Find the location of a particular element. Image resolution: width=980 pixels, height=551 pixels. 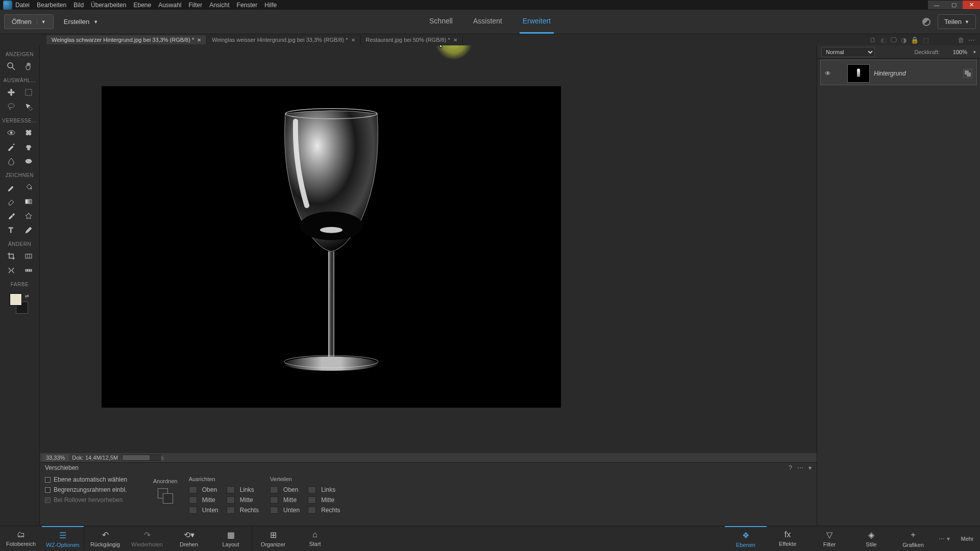

arrange-icon is located at coordinates (165, 496).